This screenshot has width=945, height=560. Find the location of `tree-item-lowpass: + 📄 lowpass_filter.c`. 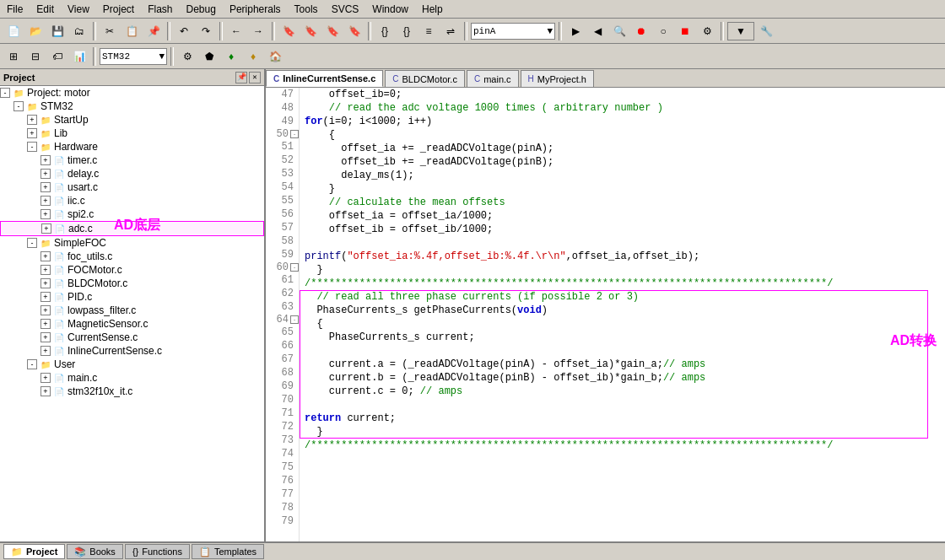

tree-item-lowpass: + 📄 lowpass_filter.c is located at coordinates (132, 310).